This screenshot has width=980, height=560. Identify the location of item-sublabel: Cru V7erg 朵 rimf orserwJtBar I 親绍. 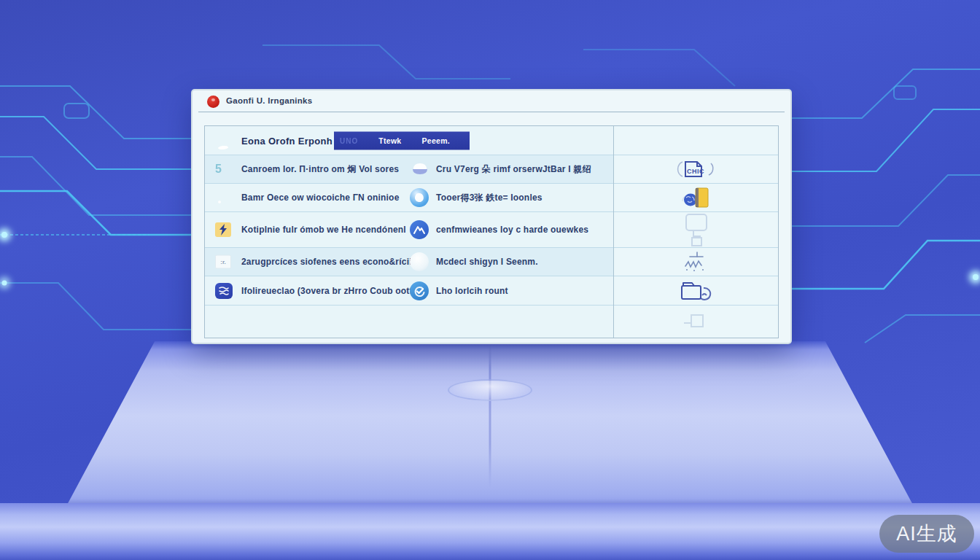
(513, 169).